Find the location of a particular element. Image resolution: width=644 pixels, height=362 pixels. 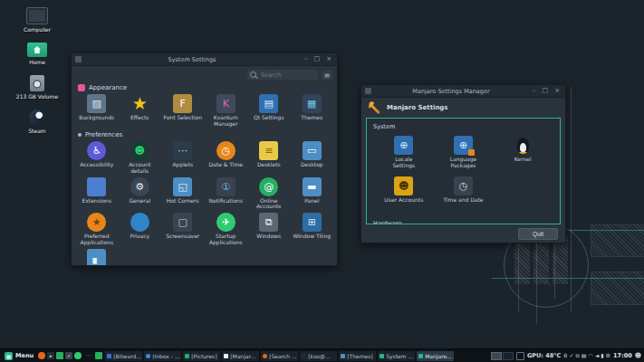

settings-tile-desktop: ▭Desktop is located at coordinates (312, 157).